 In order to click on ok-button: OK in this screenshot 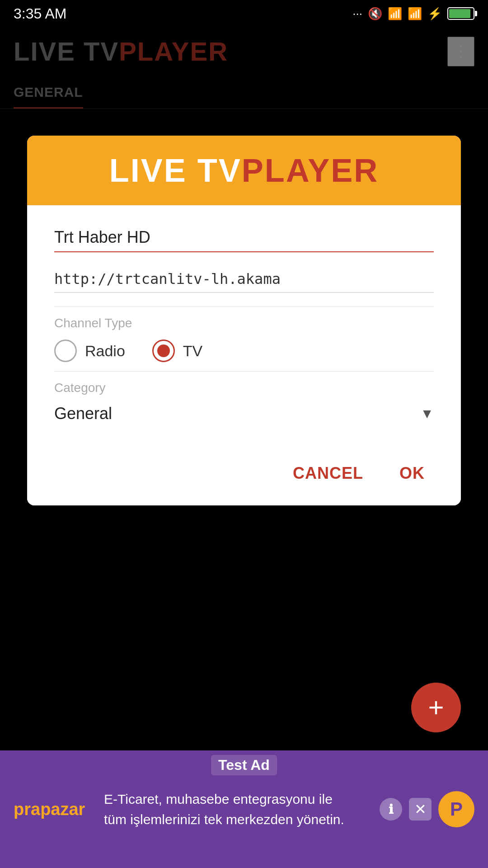, I will do `click(412, 473)`.